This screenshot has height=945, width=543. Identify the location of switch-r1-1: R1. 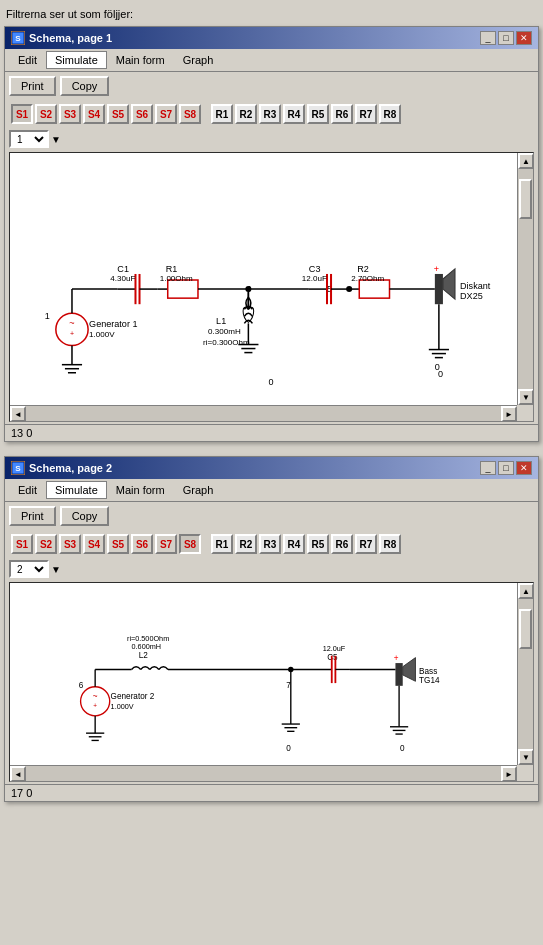
(222, 114).